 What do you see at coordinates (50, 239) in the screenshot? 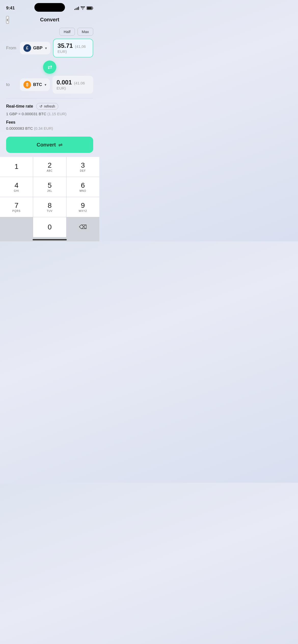
I see `home-indicator` at bounding box center [50, 239].